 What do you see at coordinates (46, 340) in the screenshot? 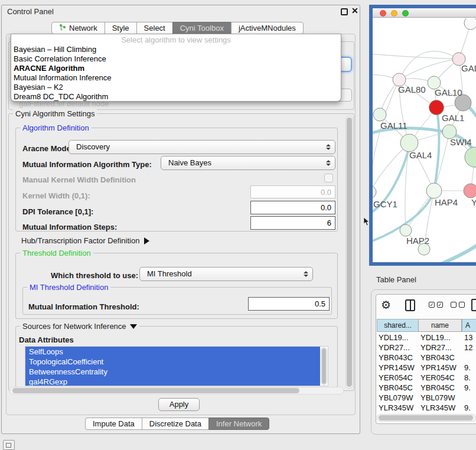
I see `data-attributes-label: Data Attributes` at bounding box center [46, 340].